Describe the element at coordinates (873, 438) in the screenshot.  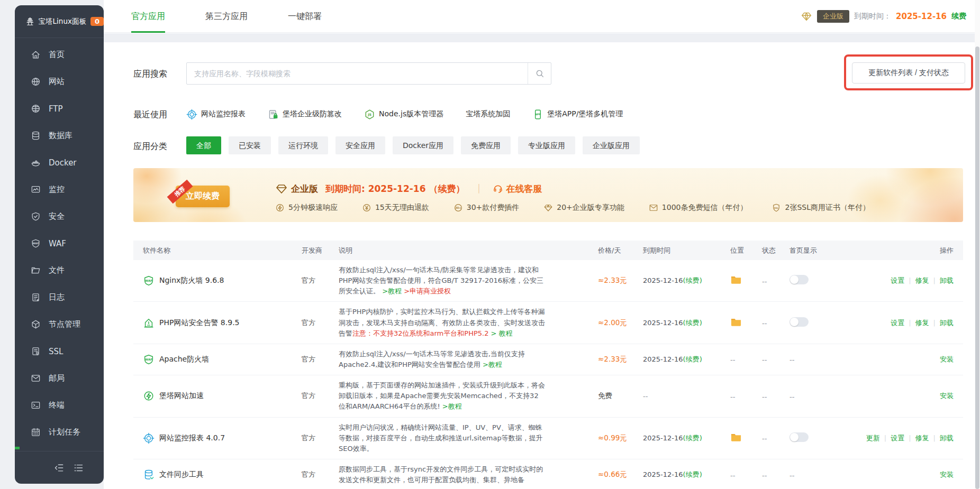
I see `action-update: 更新` at that location.